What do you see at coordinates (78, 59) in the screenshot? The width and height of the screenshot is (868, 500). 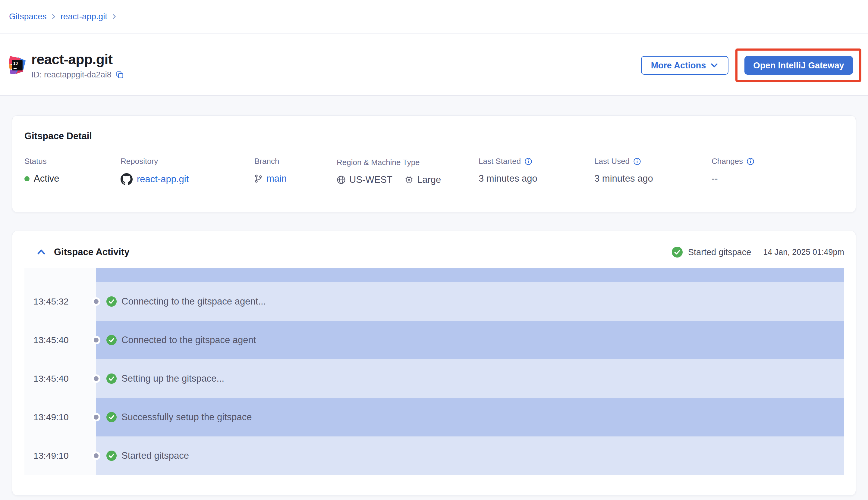 I see `page-title: react-app.git` at bounding box center [78, 59].